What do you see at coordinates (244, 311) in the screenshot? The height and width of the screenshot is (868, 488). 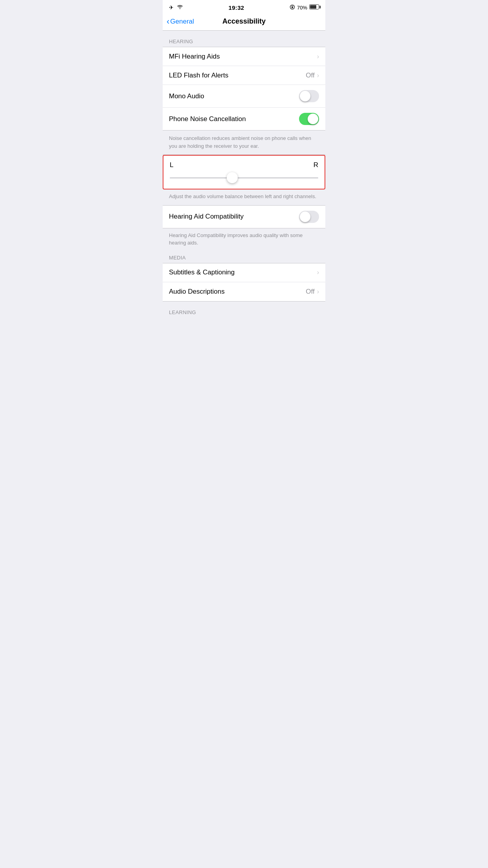 I see `learning-section-header: LEARNING` at bounding box center [244, 311].